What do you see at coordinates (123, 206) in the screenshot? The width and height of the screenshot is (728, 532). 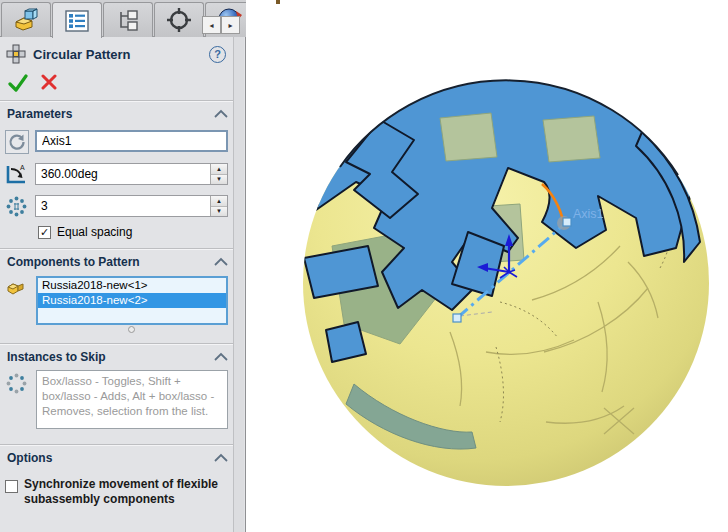 I see `count-input` at bounding box center [123, 206].